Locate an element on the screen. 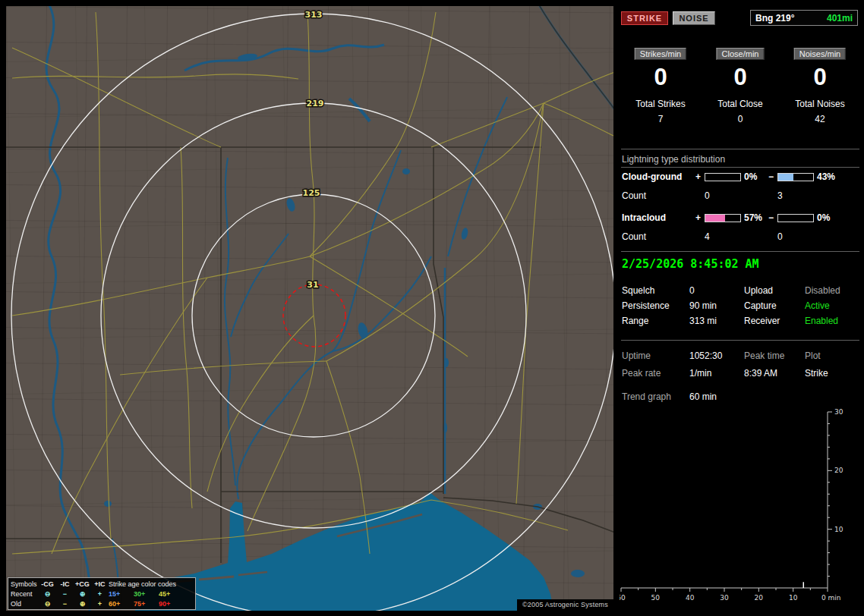  cg-minus-bar-fill is located at coordinates (786, 178).